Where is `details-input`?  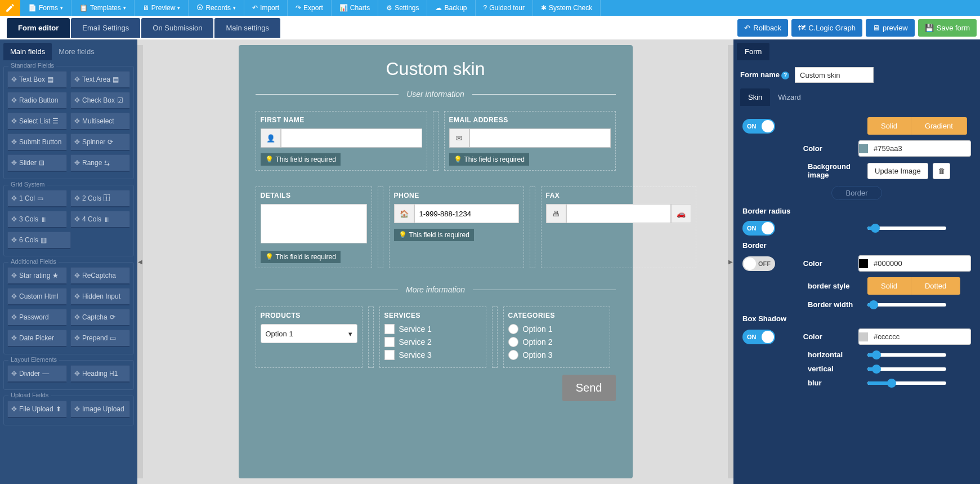
details-input is located at coordinates (314, 224).